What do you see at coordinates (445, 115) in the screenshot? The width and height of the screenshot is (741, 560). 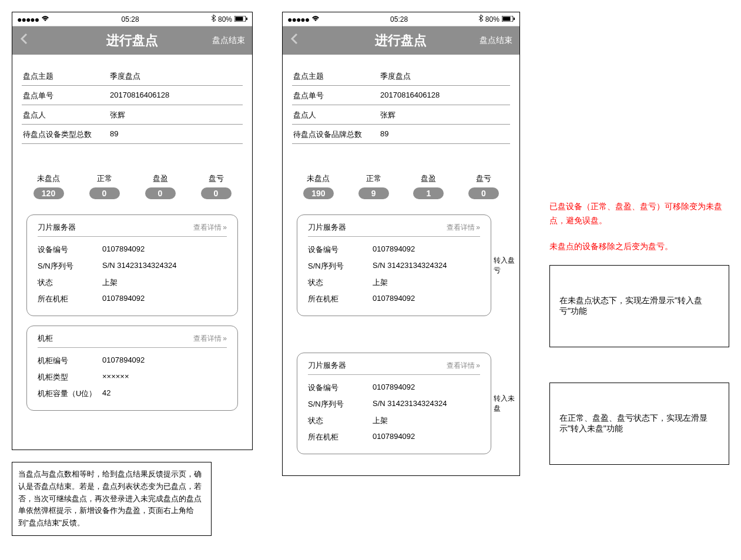 I see `value: 张辉` at bounding box center [445, 115].